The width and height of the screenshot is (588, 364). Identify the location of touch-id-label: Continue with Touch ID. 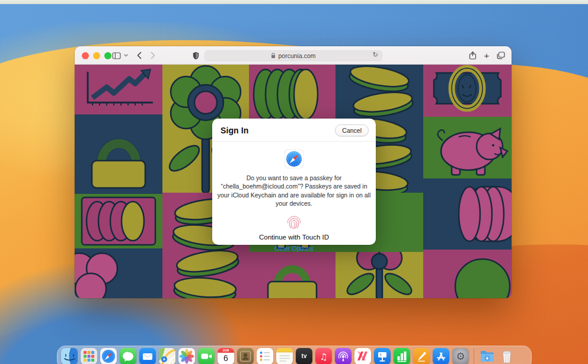
(294, 237).